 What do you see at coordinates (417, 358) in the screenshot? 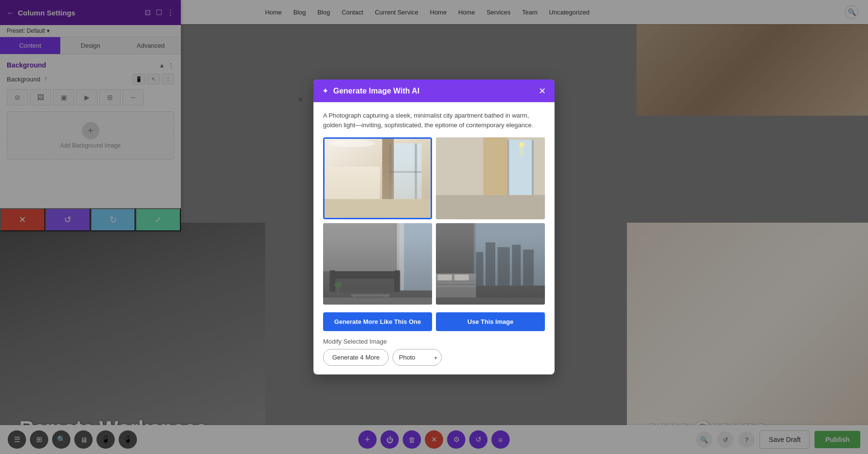
I see `type-select-wrapper: Photo Illustration Art ▾` at bounding box center [417, 358].